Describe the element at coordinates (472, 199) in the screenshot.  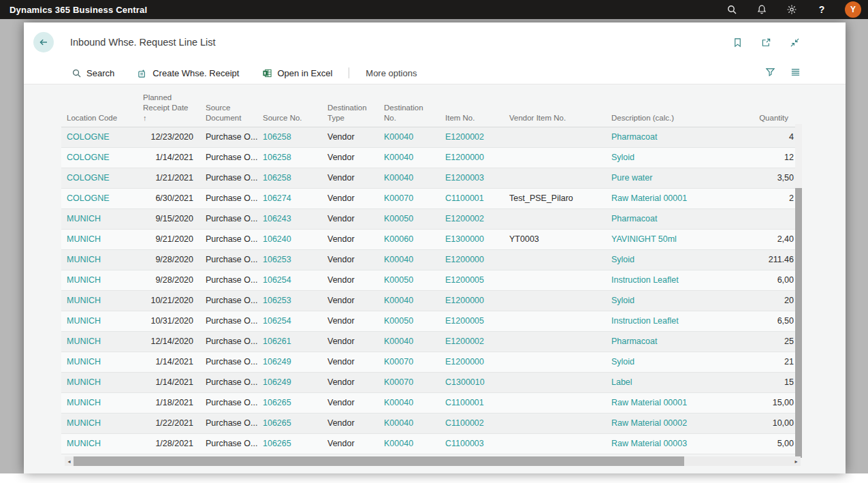
I see `cell-item_no: C1100001` at that location.